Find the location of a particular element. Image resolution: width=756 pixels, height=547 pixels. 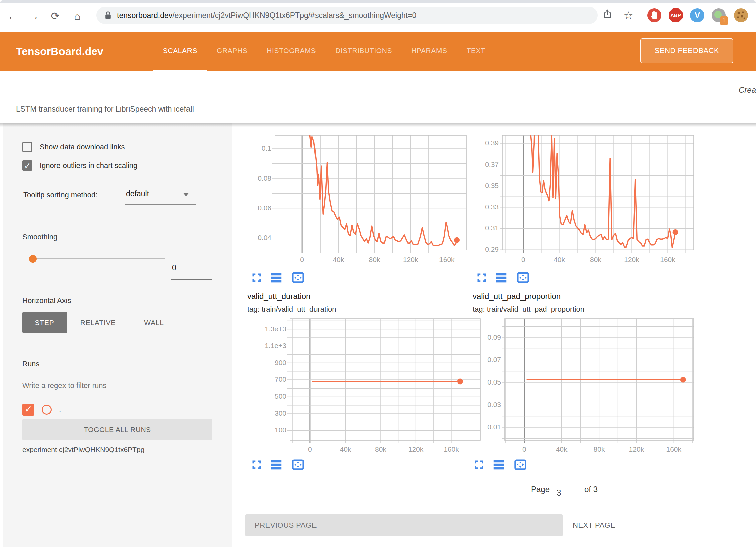

chartC-ytick: 300 is located at coordinates (271, 413).